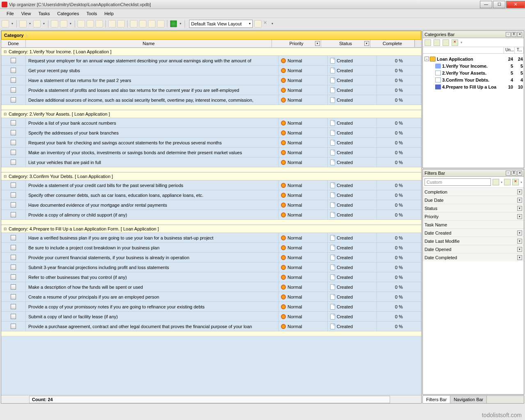  What do you see at coordinates (211, 133) in the screenshot?
I see `task-row: Specify the addresses of your bank branc…` at bounding box center [211, 133].